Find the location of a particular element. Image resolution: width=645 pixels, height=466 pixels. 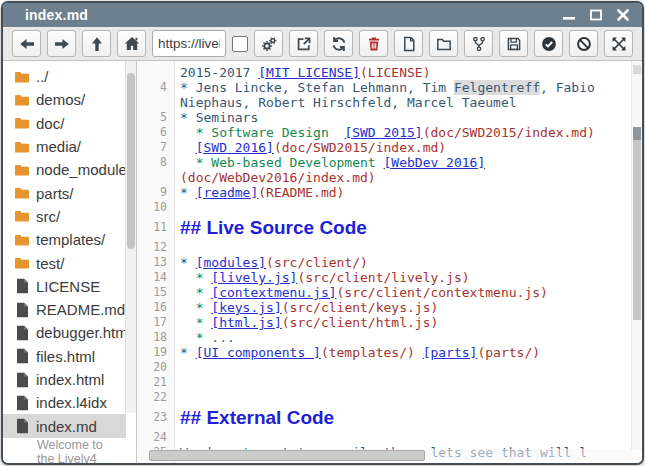

delete-button is located at coordinates (374, 44).